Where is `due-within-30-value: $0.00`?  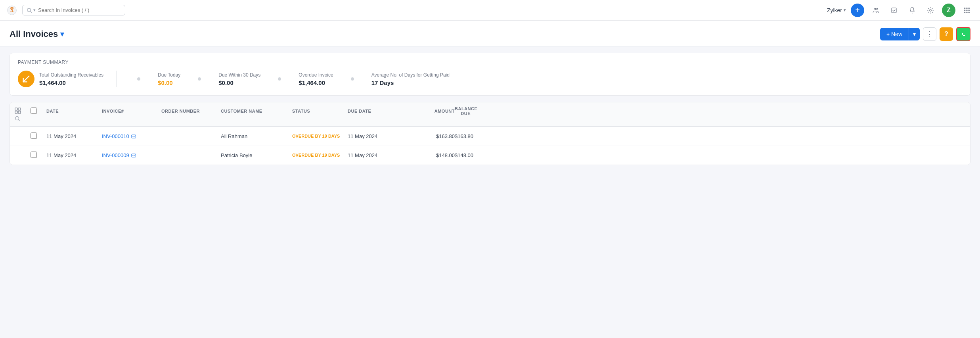
due-within-30-value: $0.00 is located at coordinates (239, 83).